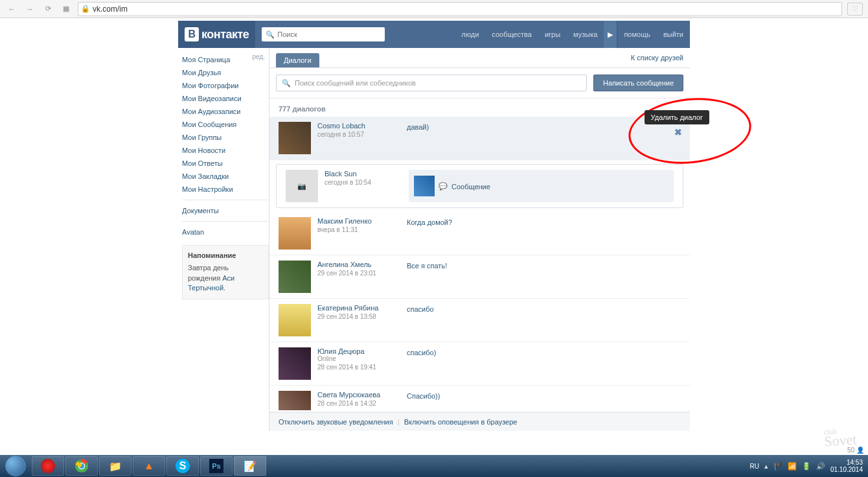 This screenshot has height=477, width=868. Describe the element at coordinates (149, 466) in the screenshot. I see `task-vlc: ▲` at that location.